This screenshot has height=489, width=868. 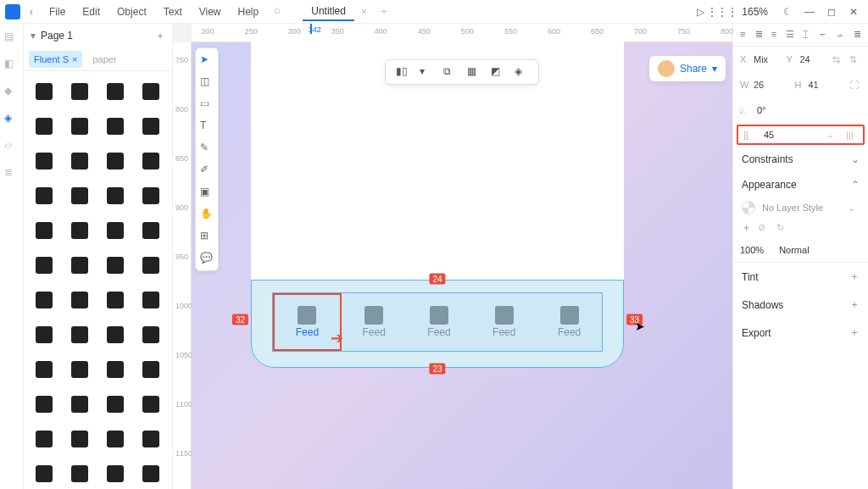 What do you see at coordinates (800, 332) in the screenshot?
I see `export-section: Export ＋` at bounding box center [800, 332].